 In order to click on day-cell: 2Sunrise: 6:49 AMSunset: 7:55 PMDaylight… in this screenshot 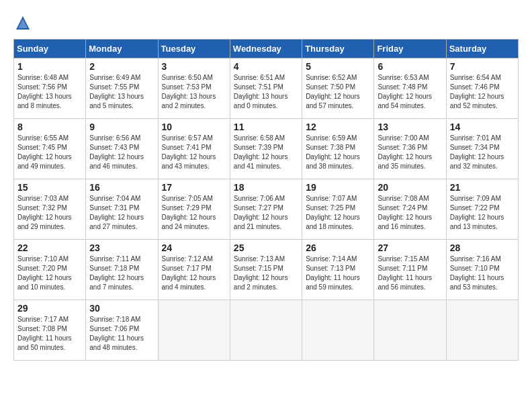, I will do `click(122, 89)`.